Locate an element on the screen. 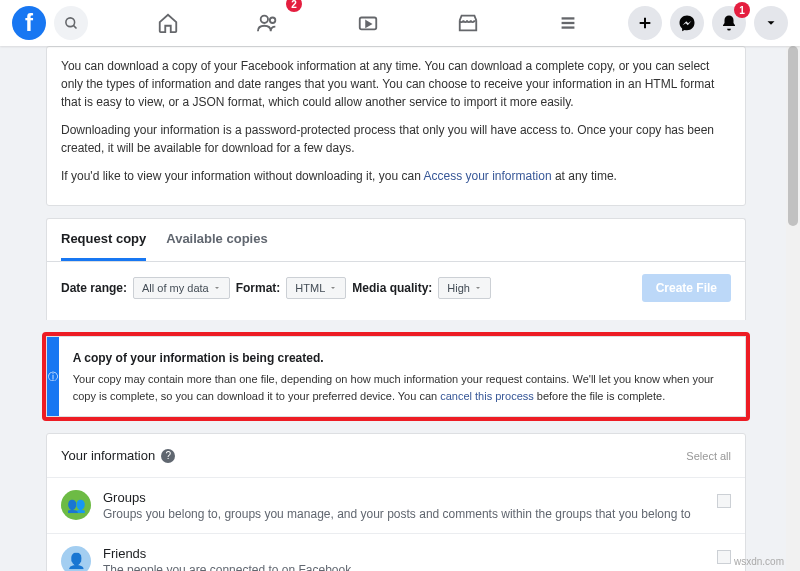  tab-request-copy: Request copy is located at coordinates (104, 240).